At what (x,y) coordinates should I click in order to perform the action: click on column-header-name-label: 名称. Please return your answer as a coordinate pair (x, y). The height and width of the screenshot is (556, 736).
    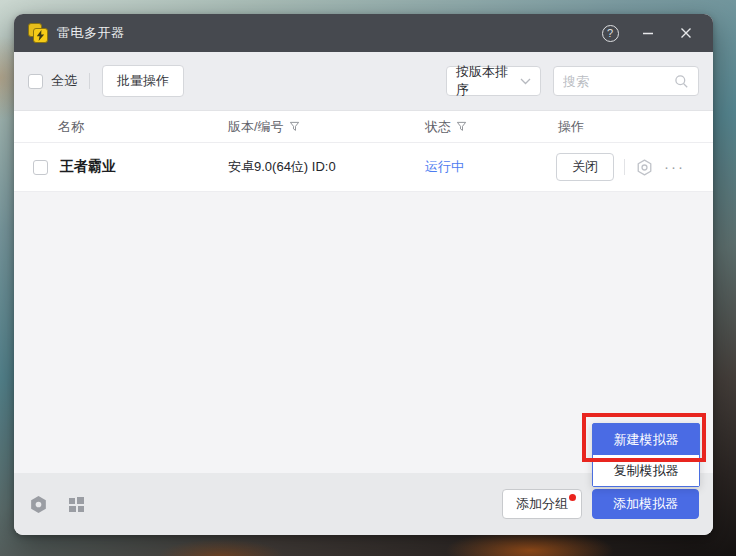
    Looking at the image, I should click on (71, 127).